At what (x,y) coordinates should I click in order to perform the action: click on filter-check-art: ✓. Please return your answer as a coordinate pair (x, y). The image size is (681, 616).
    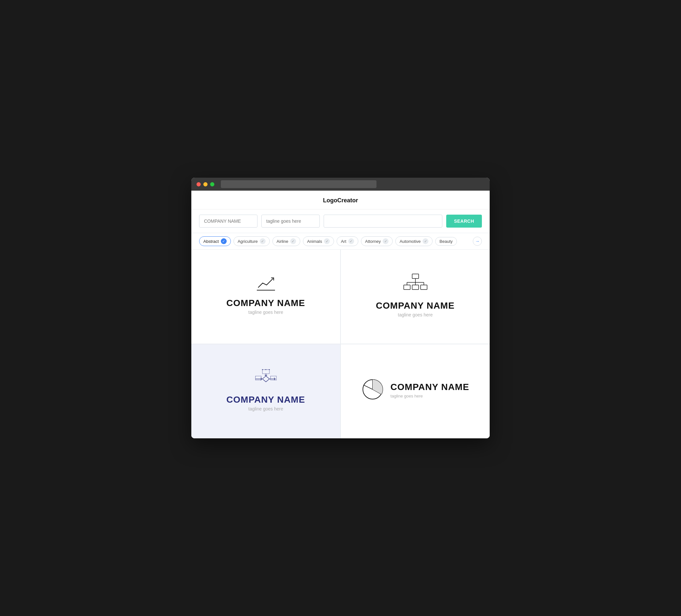
    Looking at the image, I should click on (351, 241).